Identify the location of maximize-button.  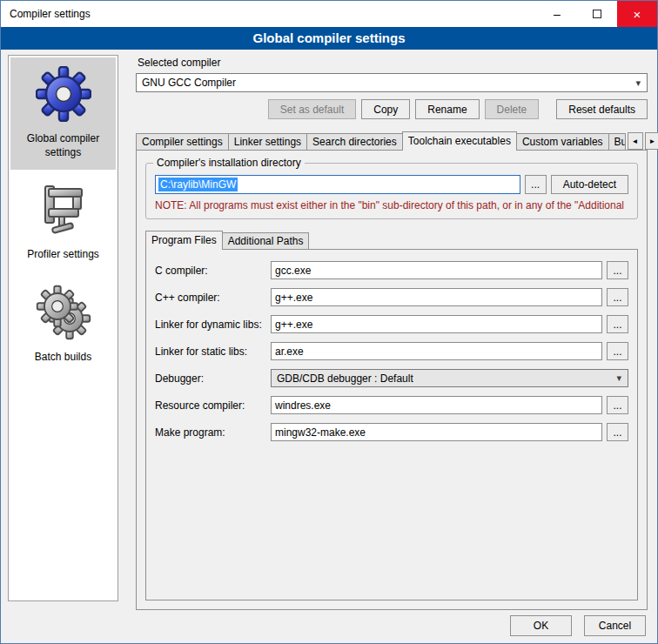
(597, 14).